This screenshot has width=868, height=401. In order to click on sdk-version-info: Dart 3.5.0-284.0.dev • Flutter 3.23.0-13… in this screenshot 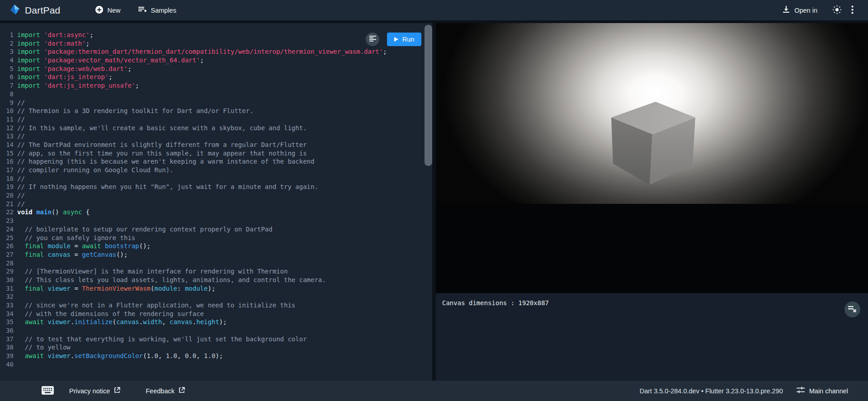, I will do `click(712, 391)`.